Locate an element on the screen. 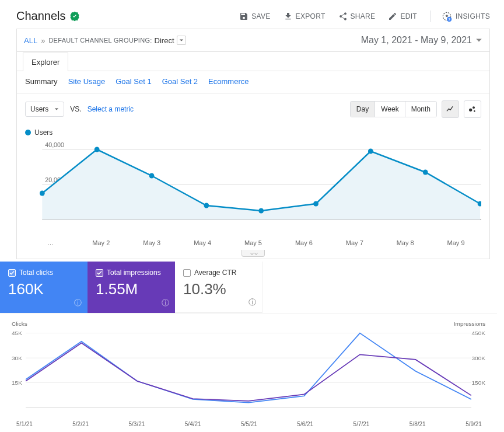  export-button: EXPORT is located at coordinates (304, 16).